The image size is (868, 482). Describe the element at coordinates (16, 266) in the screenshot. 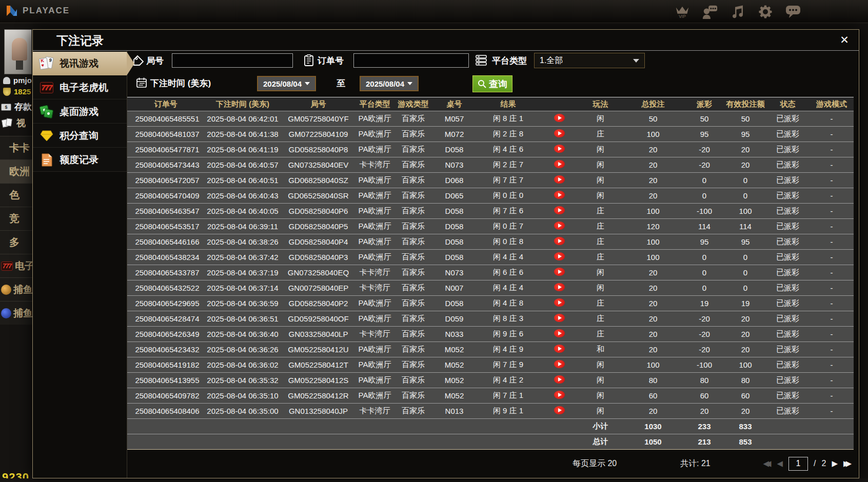

I see `bg-nav-slots: 777 电子` at that location.